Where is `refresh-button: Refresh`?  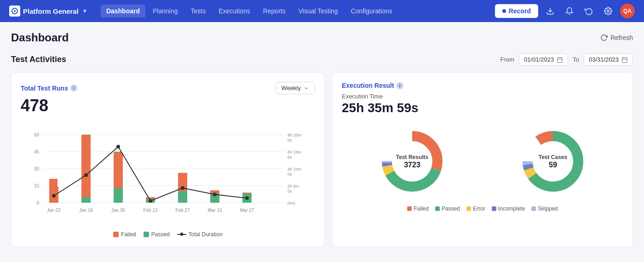 refresh-button: Refresh is located at coordinates (616, 38).